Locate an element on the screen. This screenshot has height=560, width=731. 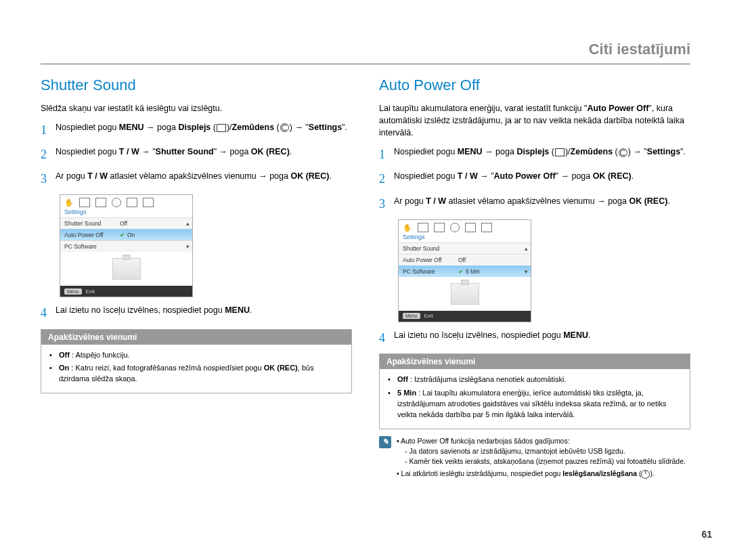
menu-row-selected: Auto Power Off ✔On is located at coordinates (126, 234).